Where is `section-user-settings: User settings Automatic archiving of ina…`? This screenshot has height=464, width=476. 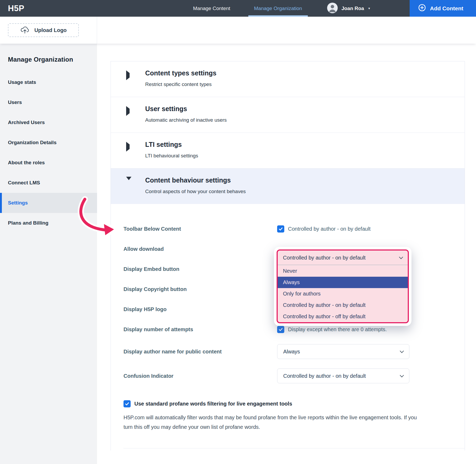
section-user-settings: User settings Automatic archiving of ina… is located at coordinates (288, 115).